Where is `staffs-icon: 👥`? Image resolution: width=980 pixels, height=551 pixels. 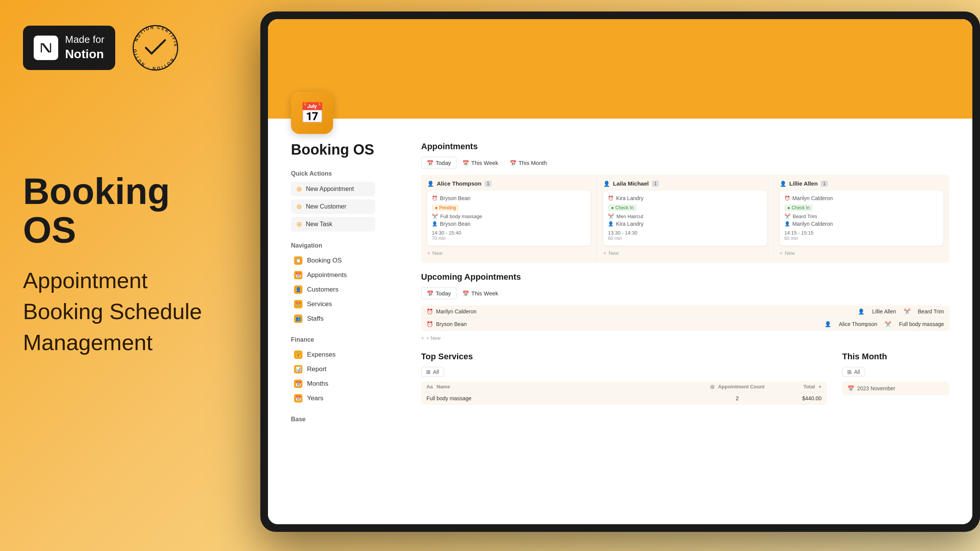 staffs-icon: 👥 is located at coordinates (298, 319).